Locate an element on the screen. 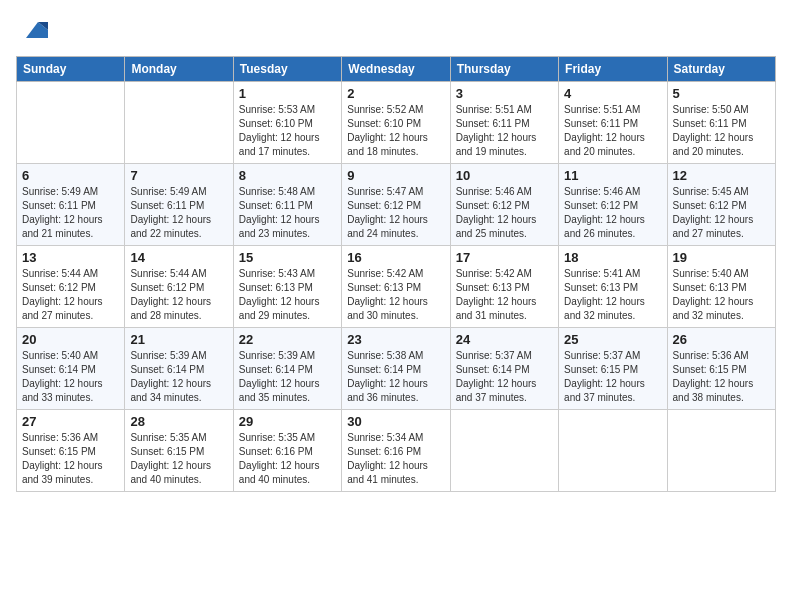 The height and width of the screenshot is (612, 792). calendar-cell: 16Sunrise: 5:42 AMSunset: 6:13 PMDayligh… is located at coordinates (396, 287).